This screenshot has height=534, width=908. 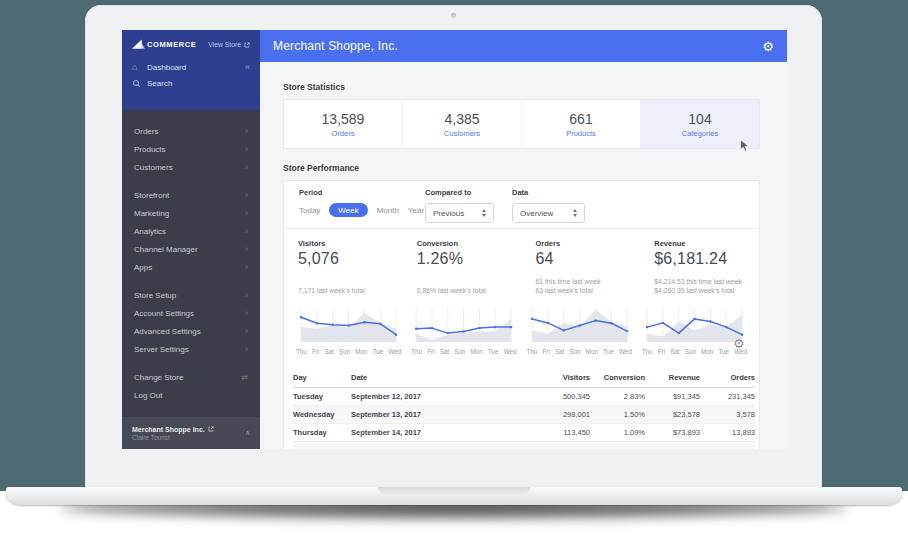 I want to click on data-select: Overview, so click(x=548, y=213).